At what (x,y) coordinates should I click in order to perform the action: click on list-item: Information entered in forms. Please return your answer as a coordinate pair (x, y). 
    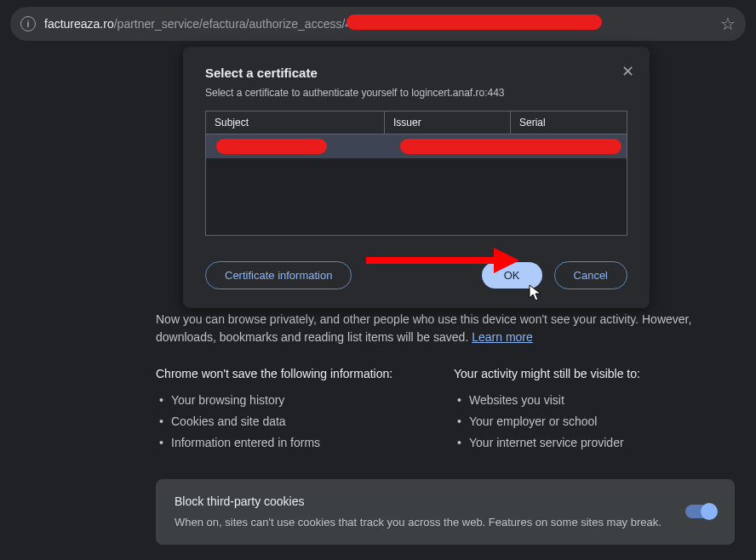
    Looking at the image, I should click on (304, 443).